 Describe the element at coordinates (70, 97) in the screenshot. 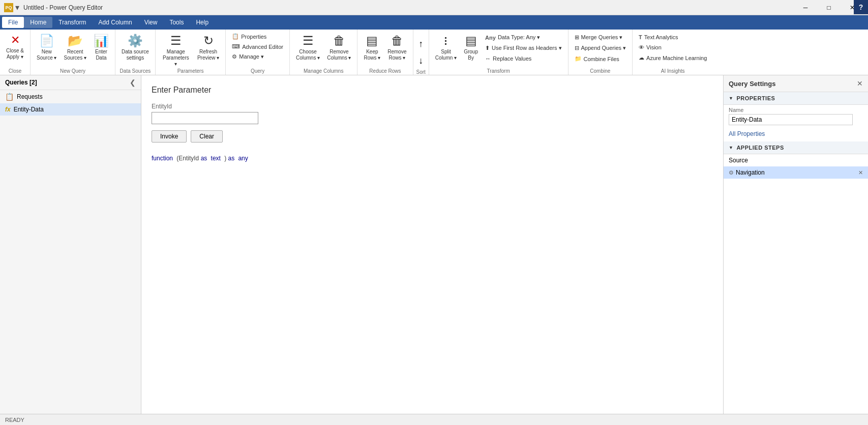

I see `query-item-requests: 📋 Requests` at that location.